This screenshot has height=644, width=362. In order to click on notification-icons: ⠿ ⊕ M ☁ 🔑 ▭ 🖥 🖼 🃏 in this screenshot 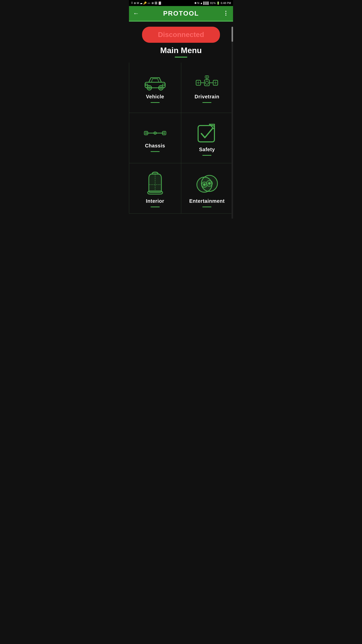, I will do `click(146, 3)`.